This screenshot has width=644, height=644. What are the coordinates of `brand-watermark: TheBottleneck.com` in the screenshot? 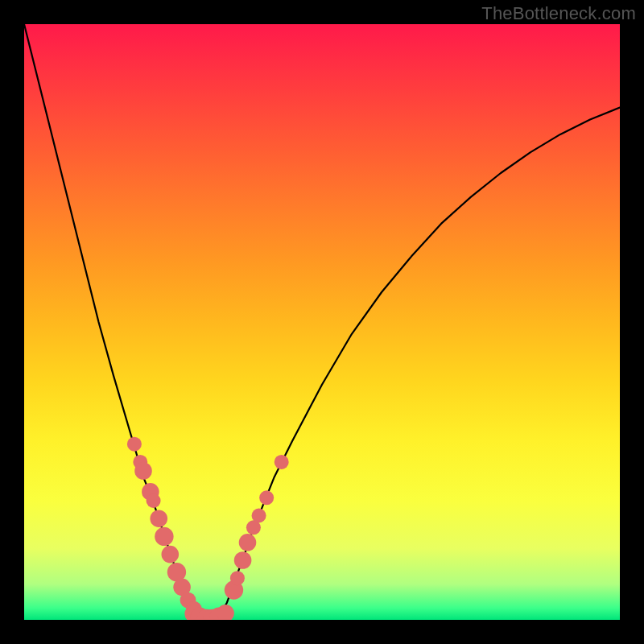 It's located at (559, 14).